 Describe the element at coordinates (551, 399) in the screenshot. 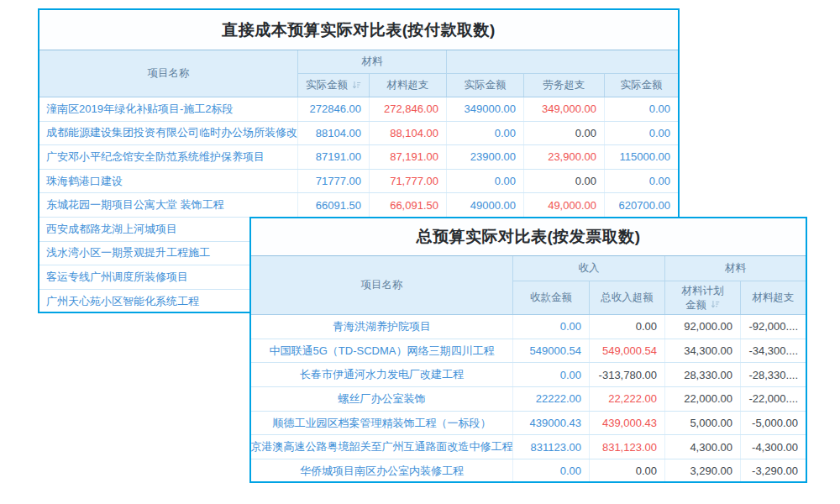

I see `cell-received-amount: 22222.00` at that location.